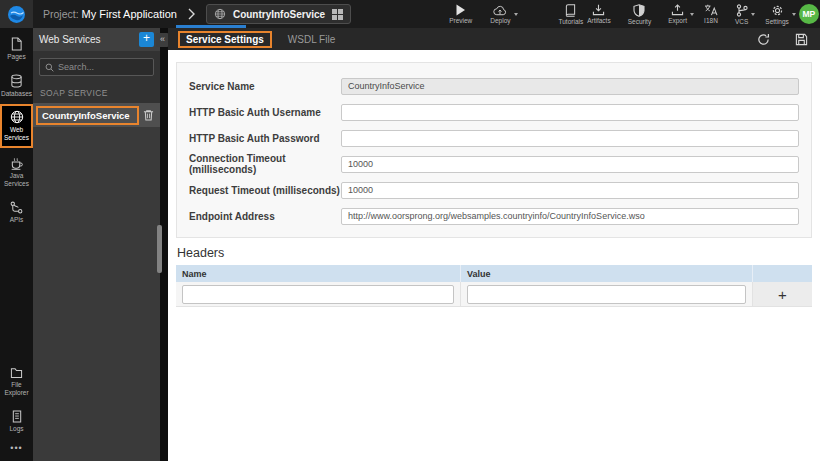 The image size is (820, 461). I want to click on artifacts-label: Artifacts, so click(598, 20).